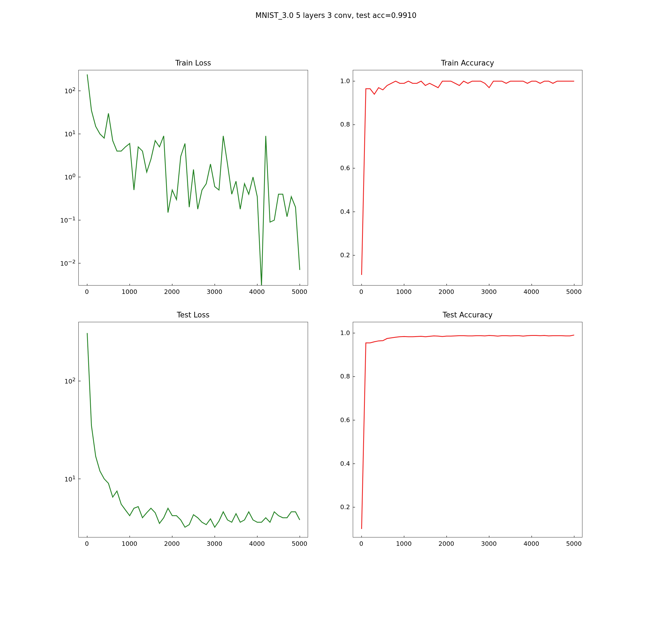  Describe the element at coordinates (336, 16) in the screenshot. I see `figure-suptitle: MNIST_3.0 5 layers 3 conv, test acc=0.99…` at that location.